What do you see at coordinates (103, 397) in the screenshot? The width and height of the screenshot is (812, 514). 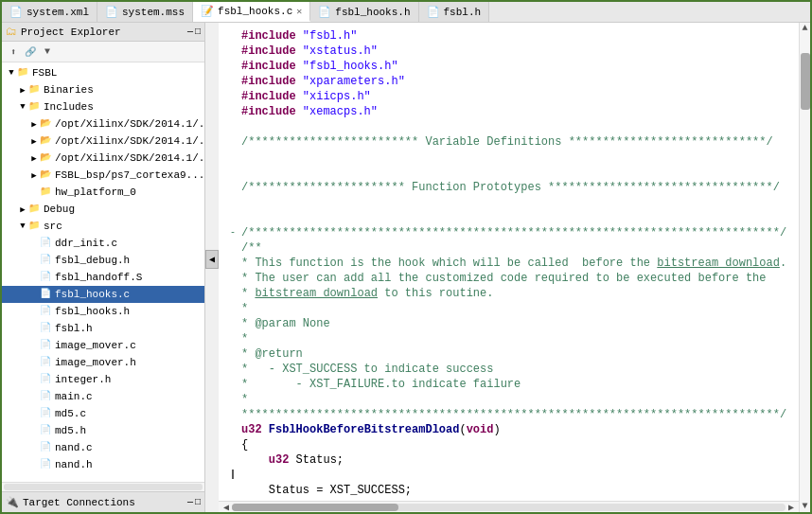 I see `tree-item-main-c: 📄 main.c` at bounding box center [103, 397].